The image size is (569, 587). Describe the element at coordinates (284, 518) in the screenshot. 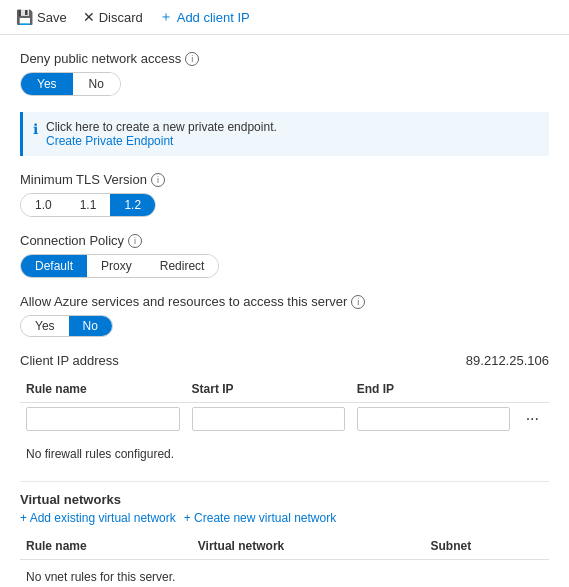

I see `vnet-links: + Add existing virtual network + Create …` at that location.